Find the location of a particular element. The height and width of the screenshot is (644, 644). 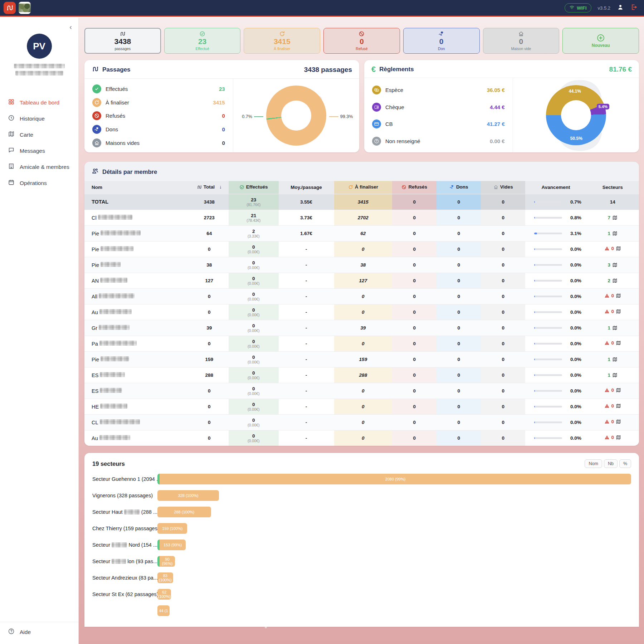

table-row: ES00(0.00€)-00000.0%0 is located at coordinates (362, 391).